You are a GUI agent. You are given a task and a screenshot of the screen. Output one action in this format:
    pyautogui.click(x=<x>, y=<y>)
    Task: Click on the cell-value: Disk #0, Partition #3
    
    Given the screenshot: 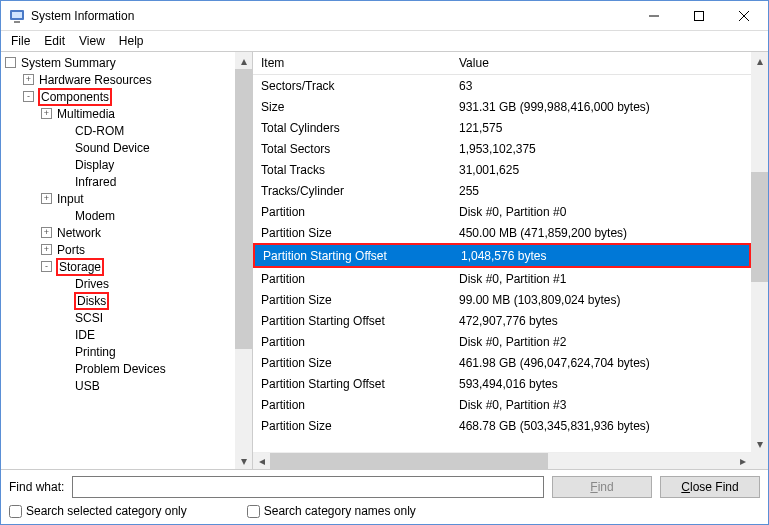 What is the action you would take?
    pyautogui.click(x=601, y=405)
    